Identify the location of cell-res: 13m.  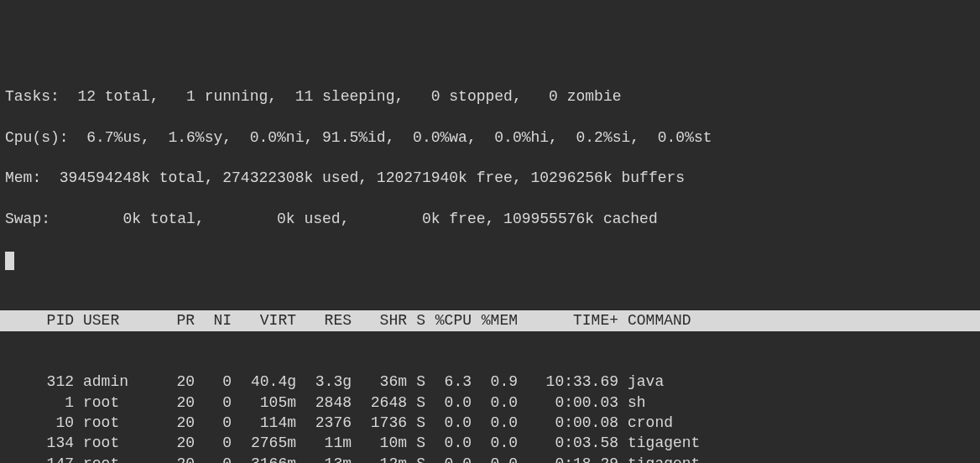
(324, 458).